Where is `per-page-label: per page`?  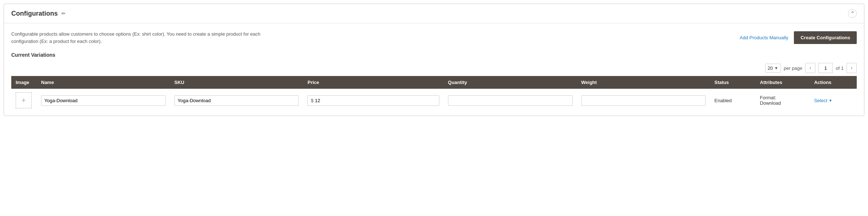 per-page-label: per page is located at coordinates (793, 68).